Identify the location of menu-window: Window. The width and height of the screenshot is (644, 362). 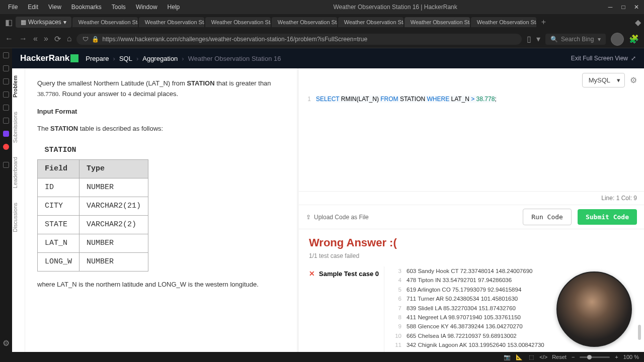
(147, 7).